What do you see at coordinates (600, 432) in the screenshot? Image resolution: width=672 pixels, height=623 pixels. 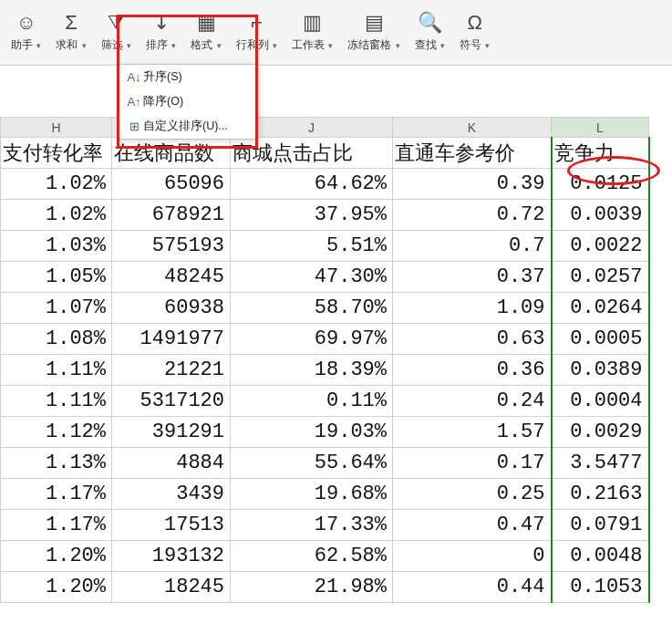 I see `cell: 0.0029` at bounding box center [600, 432].